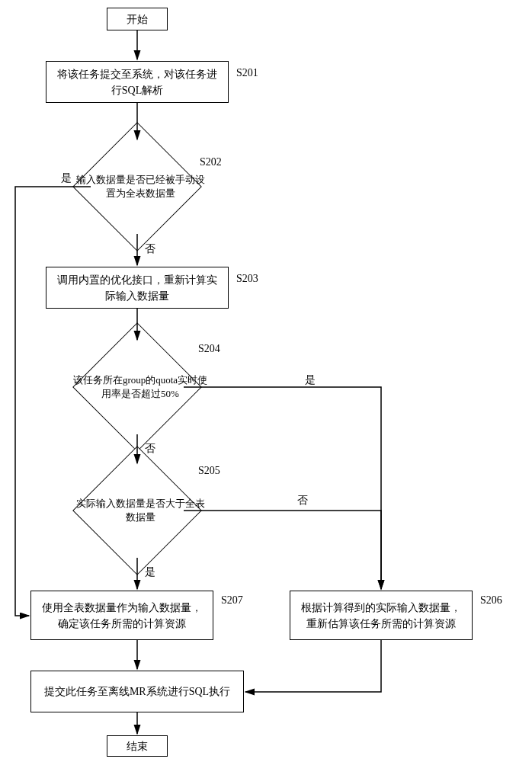  I want to click on process-s203: 调用内置的优化接口，重新计算实际输入数据量, so click(137, 288).